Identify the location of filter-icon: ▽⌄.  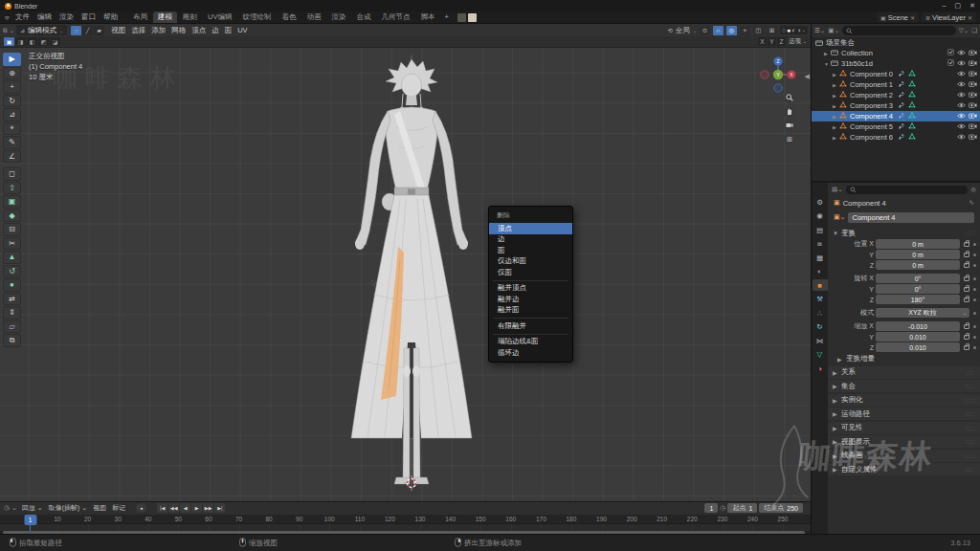
(964, 31).